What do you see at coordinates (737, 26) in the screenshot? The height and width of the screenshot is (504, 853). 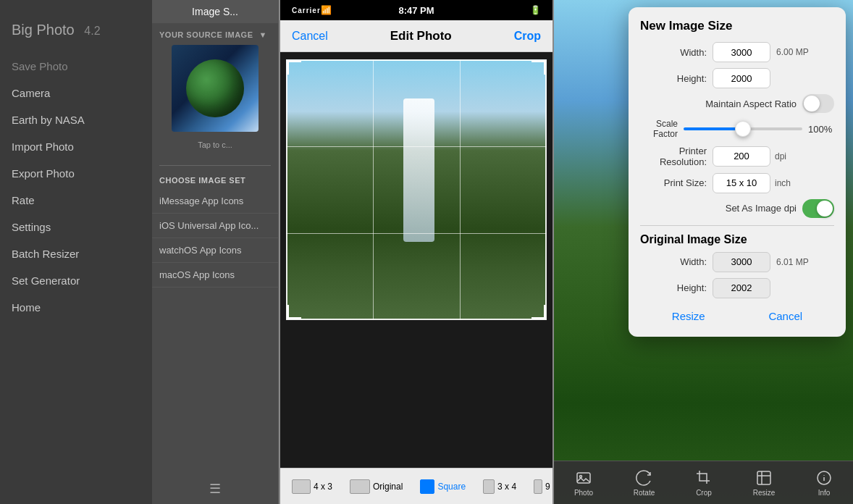 I see `new-image-size-title: New Image Size` at bounding box center [737, 26].